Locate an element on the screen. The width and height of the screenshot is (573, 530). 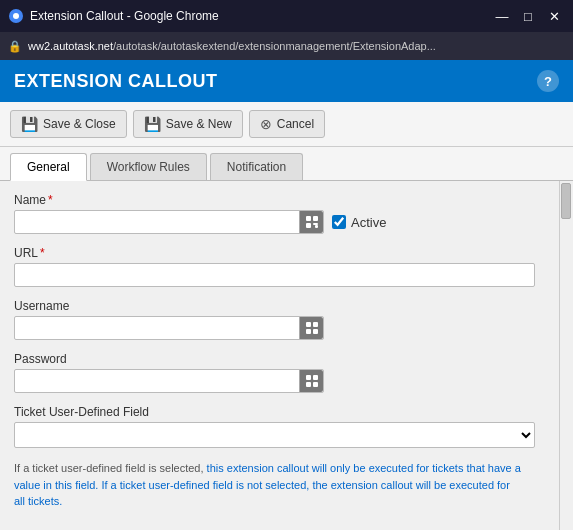
active-label: Active is located at coordinates (368, 222).